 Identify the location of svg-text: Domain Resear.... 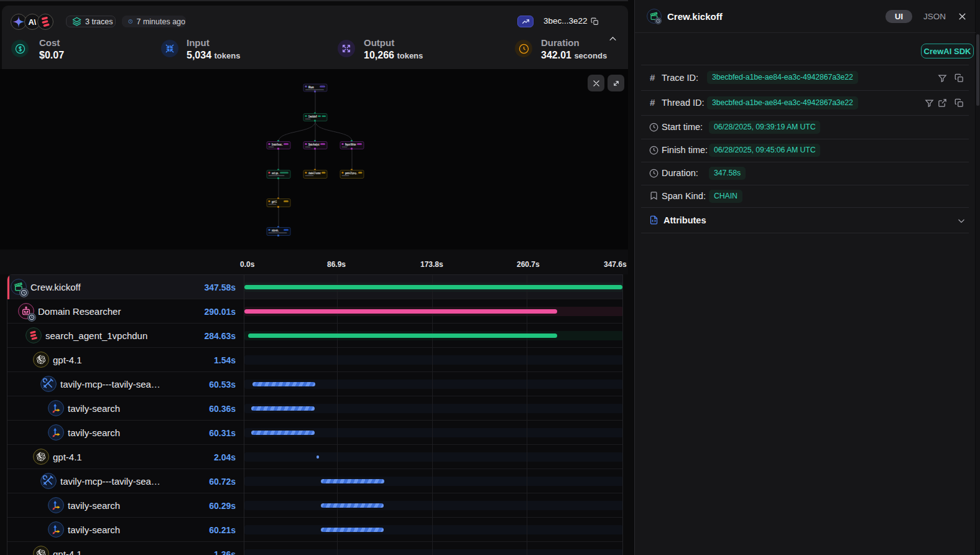
(277, 144).